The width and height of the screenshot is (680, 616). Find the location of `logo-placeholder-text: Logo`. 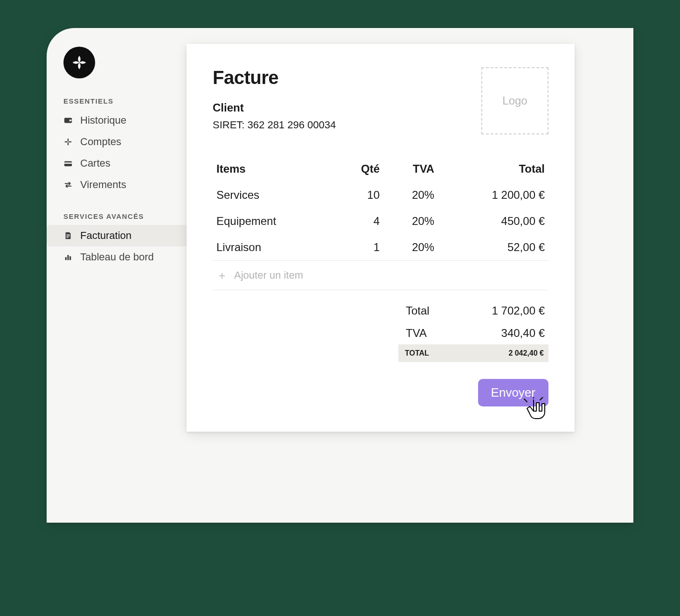

logo-placeholder-text: Logo is located at coordinates (515, 101).